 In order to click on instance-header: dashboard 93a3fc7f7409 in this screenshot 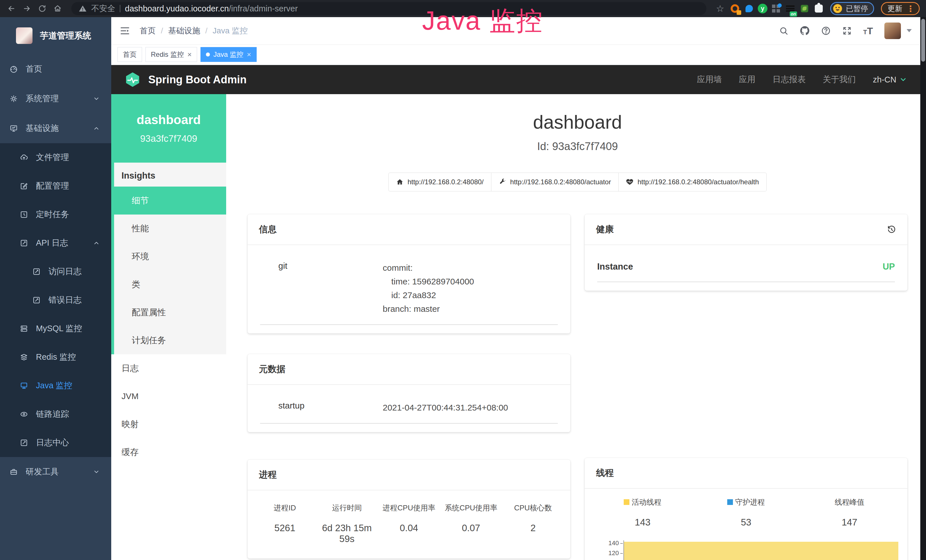, I will do `click(169, 129)`.